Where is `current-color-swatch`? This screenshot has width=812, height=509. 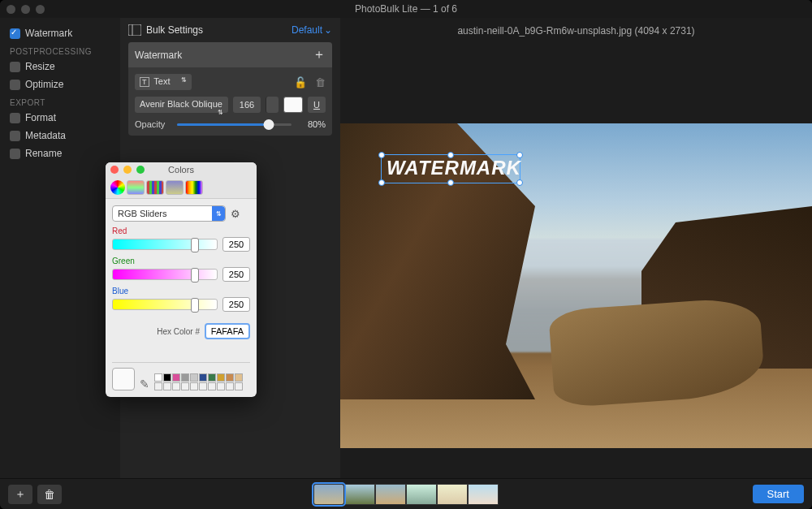
current-color-swatch is located at coordinates (123, 379).